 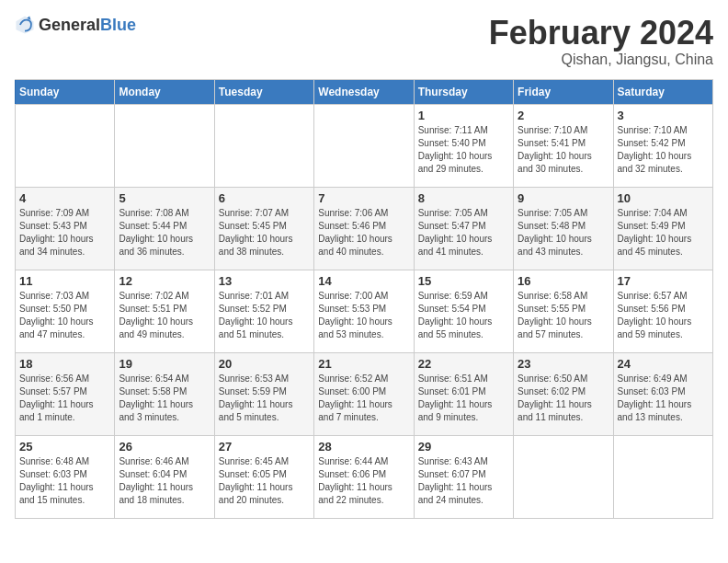 I want to click on day-info: Sunrise: 7:08 AM Sunset: 5:44 PM Dayligh…, so click(x=164, y=233).